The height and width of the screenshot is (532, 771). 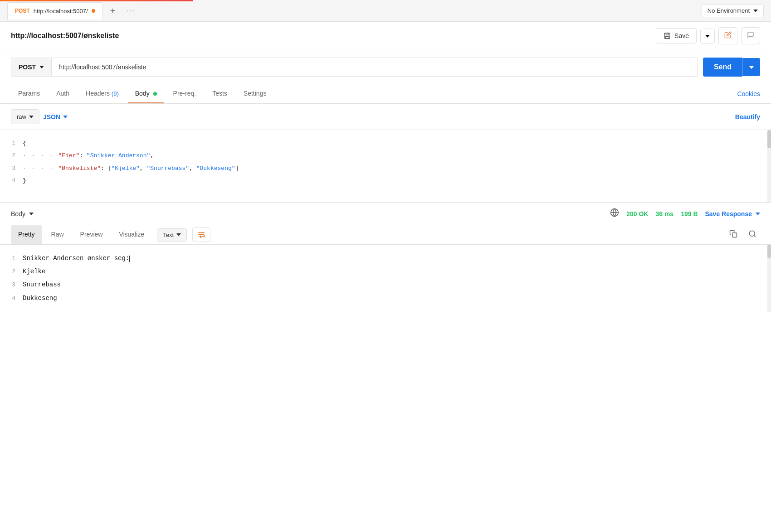 I want to click on resp-tab-visualize: Visualize, so click(x=132, y=235).